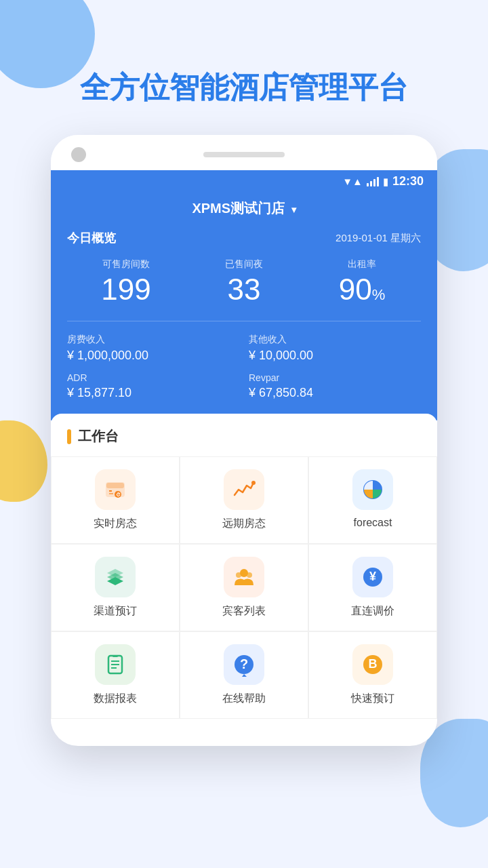 Image resolution: width=488 pixels, height=868 pixels. I want to click on adr-value: ¥ 15,877.10, so click(153, 393).